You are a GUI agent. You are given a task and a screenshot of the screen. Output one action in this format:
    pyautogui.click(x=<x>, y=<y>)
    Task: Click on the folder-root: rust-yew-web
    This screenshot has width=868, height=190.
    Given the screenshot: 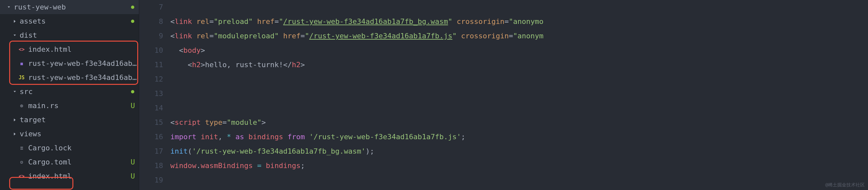 What is the action you would take?
    pyautogui.click(x=69, y=7)
    